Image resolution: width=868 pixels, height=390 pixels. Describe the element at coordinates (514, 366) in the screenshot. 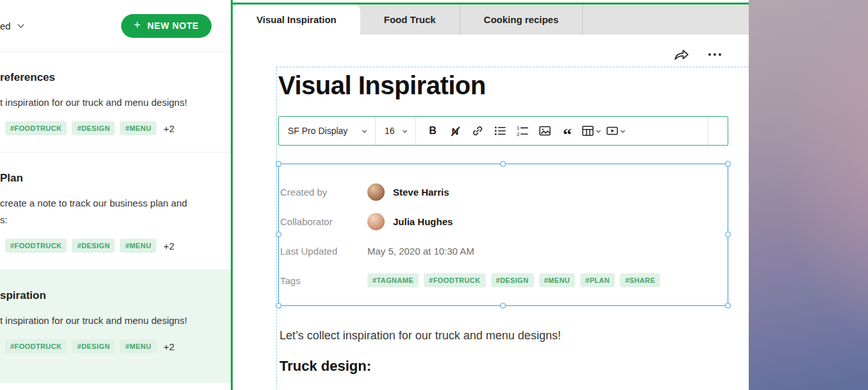

I see `note-section-heading: Truck design:` at that location.